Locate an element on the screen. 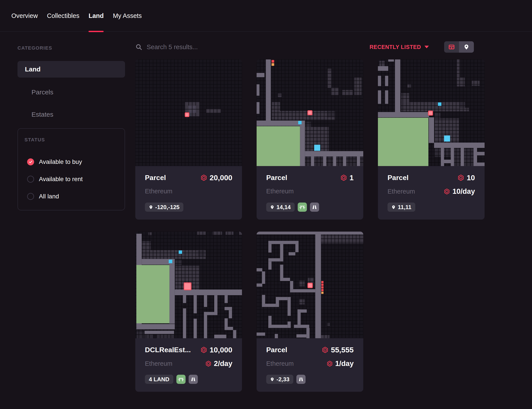  asset-card: DCLRealEst...10,000Ethereum2/day4 LAND is located at coordinates (189, 312).